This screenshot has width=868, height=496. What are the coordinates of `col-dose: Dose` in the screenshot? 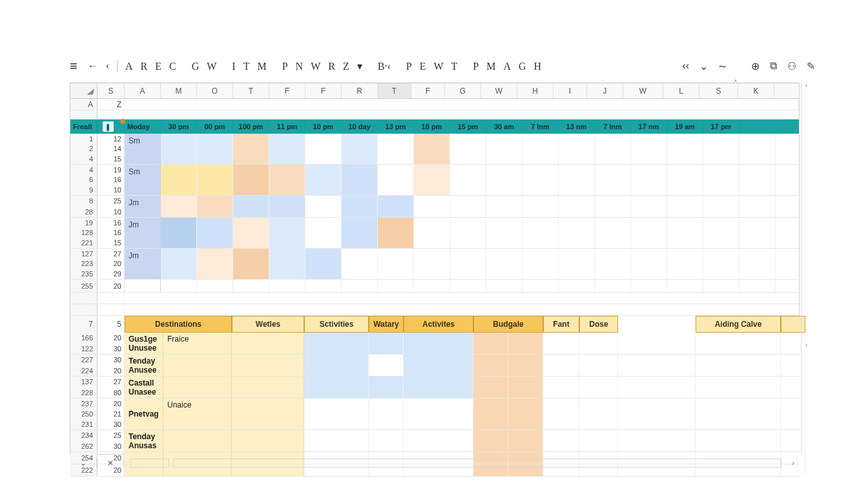 It's located at (599, 324).